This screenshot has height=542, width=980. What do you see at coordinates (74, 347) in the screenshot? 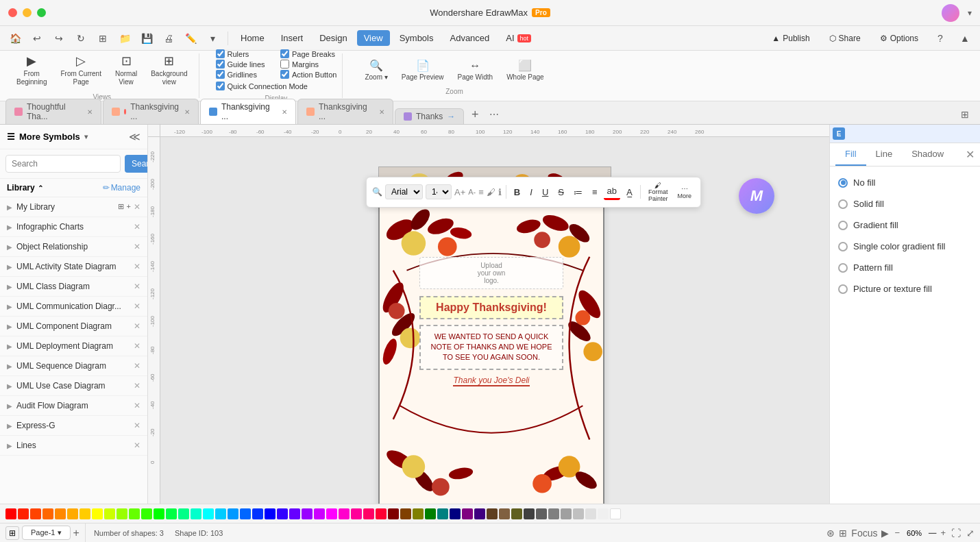
I see `sidebar-item-uml-deploy: ▶ UML Deployment Diagram ✕` at bounding box center [74, 347].